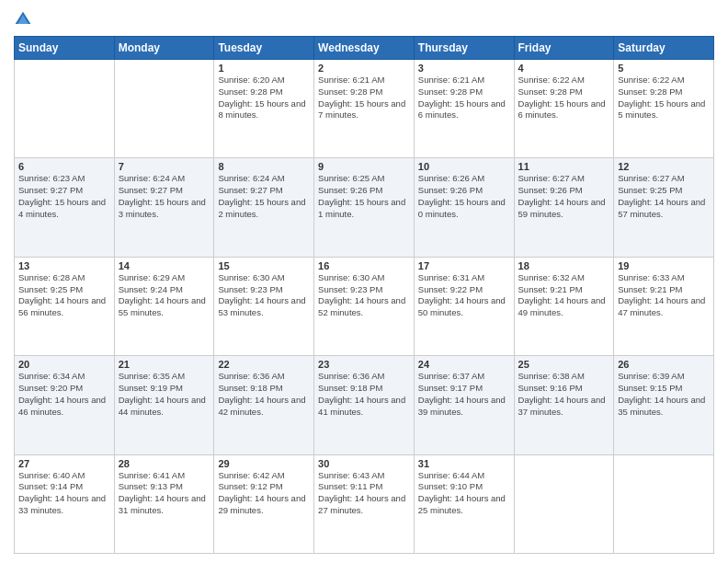 Image resolution: width=728 pixels, height=563 pixels. Describe the element at coordinates (463, 504) in the screenshot. I see `calendar-cell: 31Sunrise: 6:44 AMSunset: 9:10 PMDayligh…` at that location.